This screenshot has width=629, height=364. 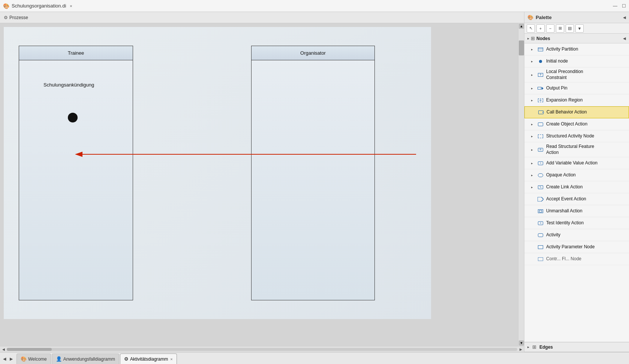 I want to click on icon-activity-partition, so click(x=541, y=49).